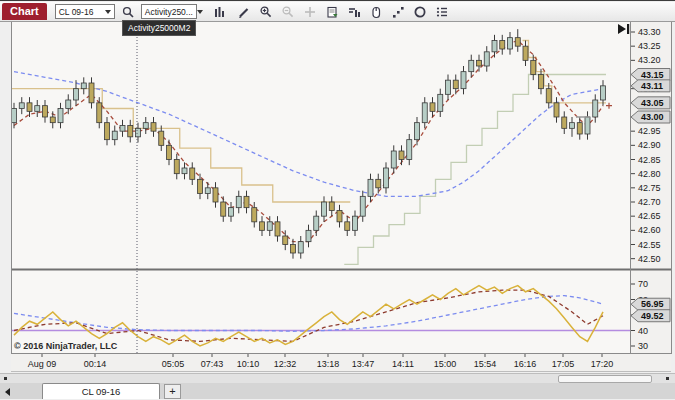 This screenshot has height=400, width=675. Describe the element at coordinates (668, 378) in the screenshot. I see `scrollbar-right-grip` at that location.